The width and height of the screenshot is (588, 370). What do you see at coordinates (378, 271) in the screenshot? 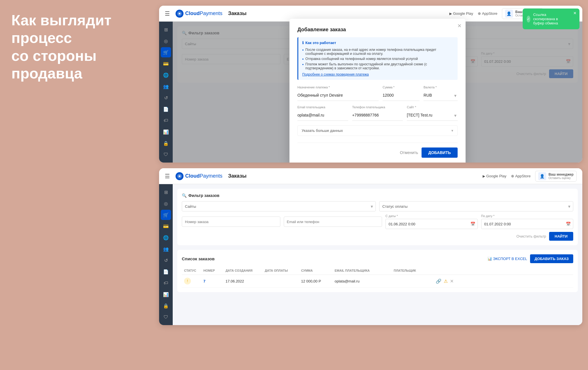
I see `orders-section: Список заказов 📊 ЭКСПОРТ В EXCEL ДОБАВИТ…` at bounding box center [378, 271].